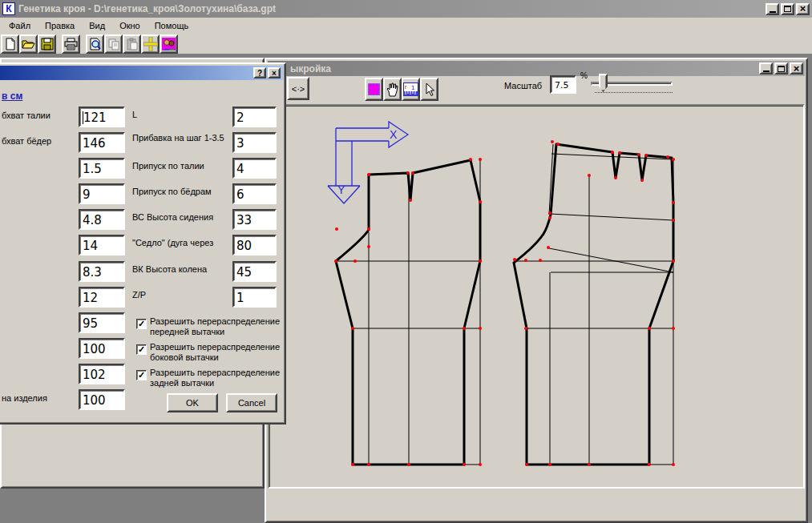 Image resolution: width=812 pixels, height=523 pixels. Describe the element at coordinates (182, 192) in the screenshot. I see `label-hip-ease: Припуск по бёдрам` at that location.